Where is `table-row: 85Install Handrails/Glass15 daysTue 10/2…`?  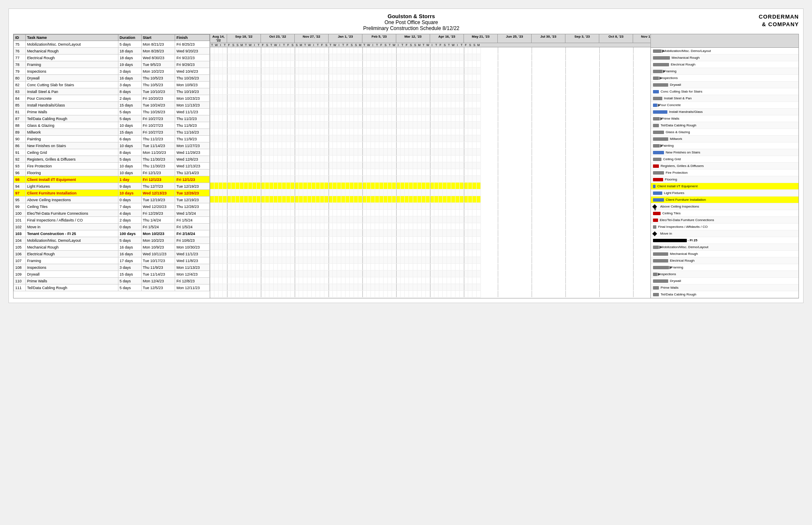 table-row: 85Install Handrails/Glass15 daysTue 10/2… is located at coordinates (112, 105).